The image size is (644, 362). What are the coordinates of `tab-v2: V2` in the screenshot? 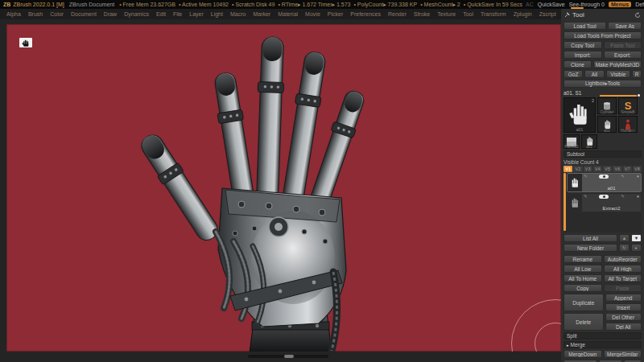 It's located at (578, 169).